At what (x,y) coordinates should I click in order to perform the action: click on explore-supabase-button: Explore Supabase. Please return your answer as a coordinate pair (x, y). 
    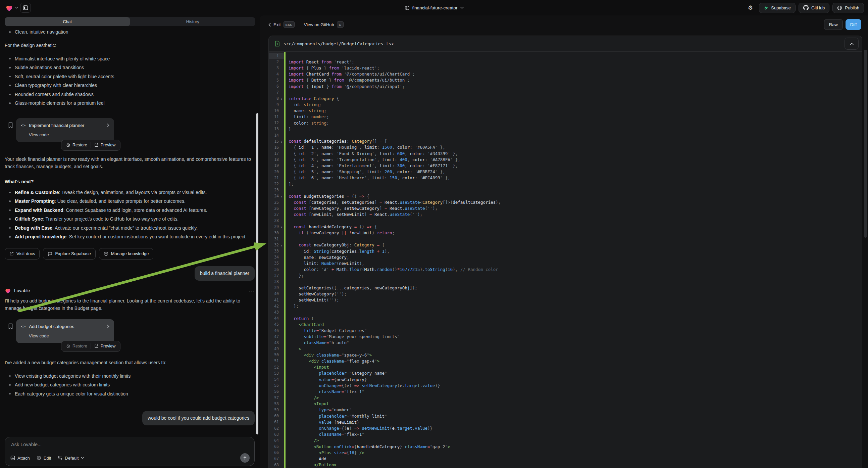
    Looking at the image, I should click on (69, 254).